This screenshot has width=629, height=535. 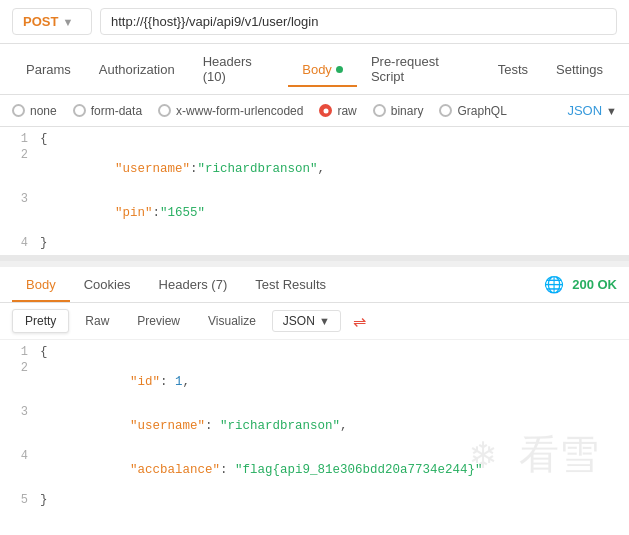 What do you see at coordinates (314, 382) in the screenshot?
I see `resp-line-2: 2 "id": 1,` at bounding box center [314, 382].